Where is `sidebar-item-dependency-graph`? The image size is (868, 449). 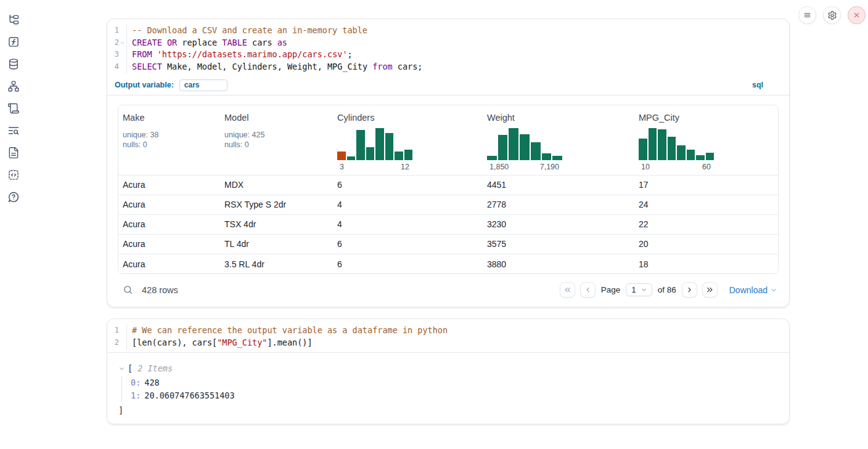 sidebar-item-dependency-graph is located at coordinates (14, 86).